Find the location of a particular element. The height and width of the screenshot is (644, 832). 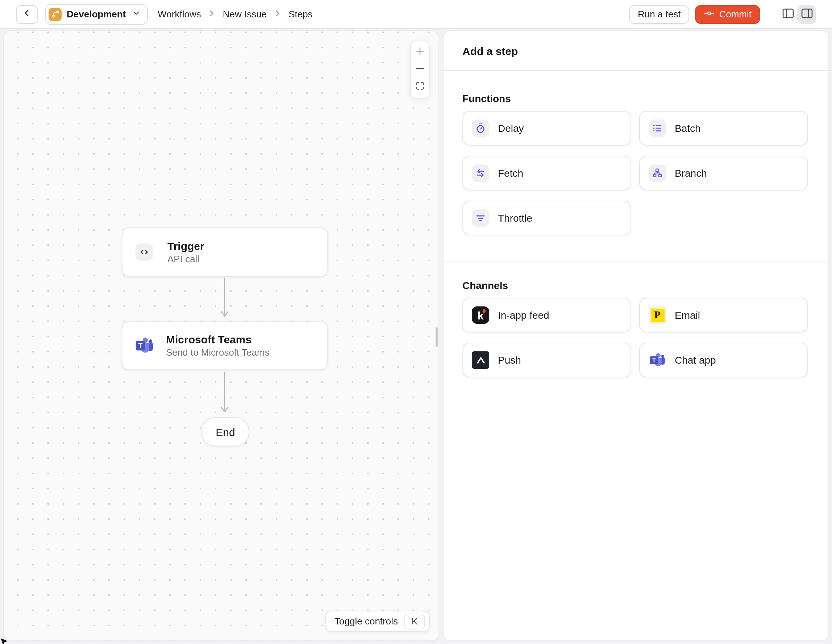

step-card-label: Email is located at coordinates (687, 315).